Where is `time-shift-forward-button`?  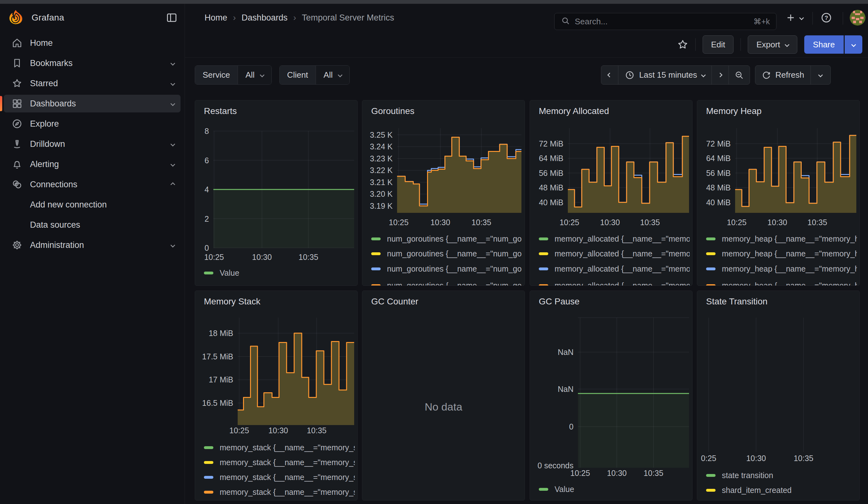 time-shift-forward-button is located at coordinates (720, 75).